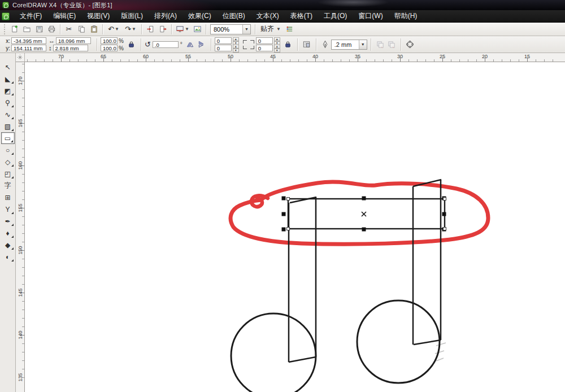 The image size is (565, 392). I want to click on object-height-field: 2.818 mm, so click(71, 48).